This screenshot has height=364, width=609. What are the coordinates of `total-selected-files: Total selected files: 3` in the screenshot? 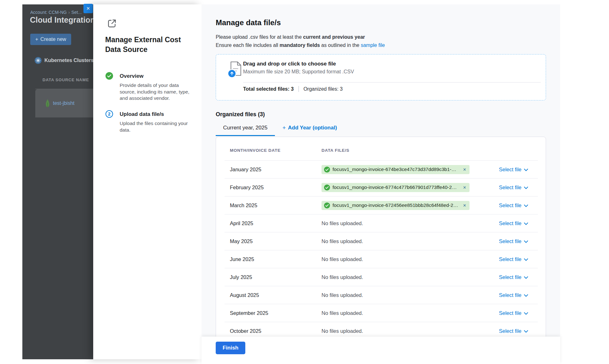 It's located at (268, 89).